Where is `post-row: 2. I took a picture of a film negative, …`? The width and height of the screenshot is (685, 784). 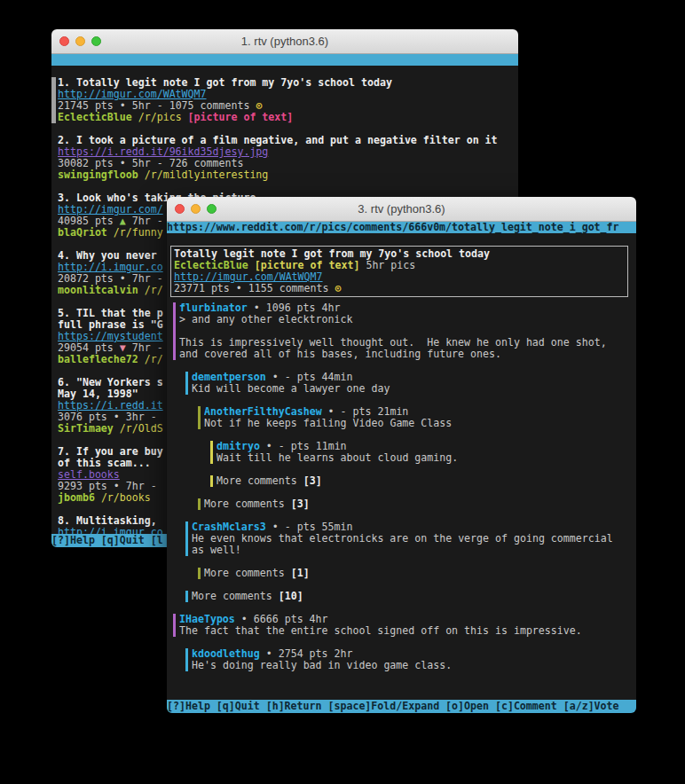 post-row: 2. I took a picture of a film negative, … is located at coordinates (285, 158).